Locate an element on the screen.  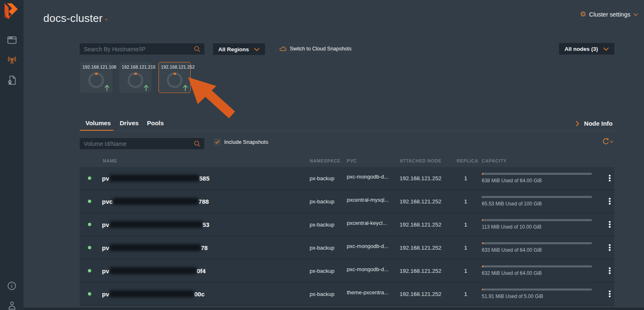
capacity-text: 638 MiB Used of 64.00 GiB is located at coordinates (537, 181).